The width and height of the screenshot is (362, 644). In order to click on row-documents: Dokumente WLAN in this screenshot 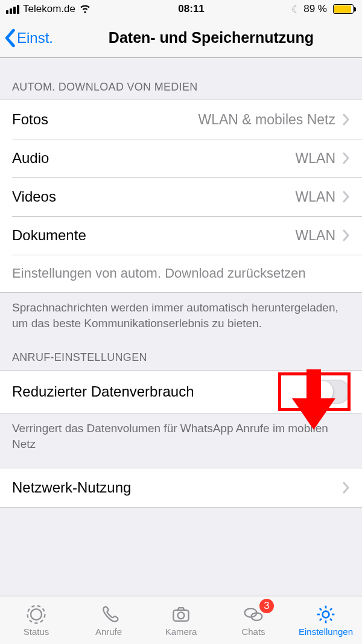, I will do `click(181, 235)`.